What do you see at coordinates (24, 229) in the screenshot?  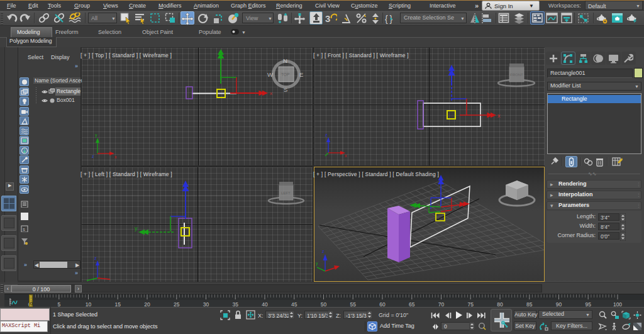 I see `svg-text: s` at bounding box center [24, 229].